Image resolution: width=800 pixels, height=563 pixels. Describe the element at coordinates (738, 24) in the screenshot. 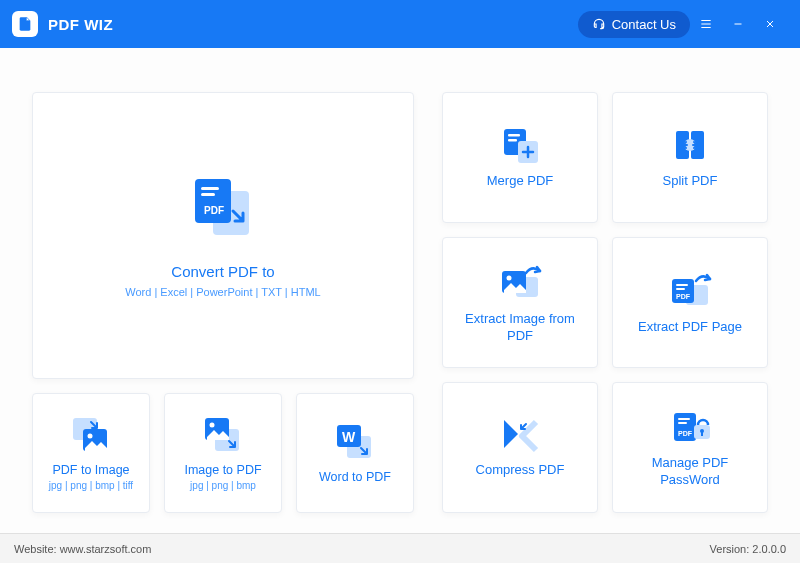

I see `minimize-button` at that location.